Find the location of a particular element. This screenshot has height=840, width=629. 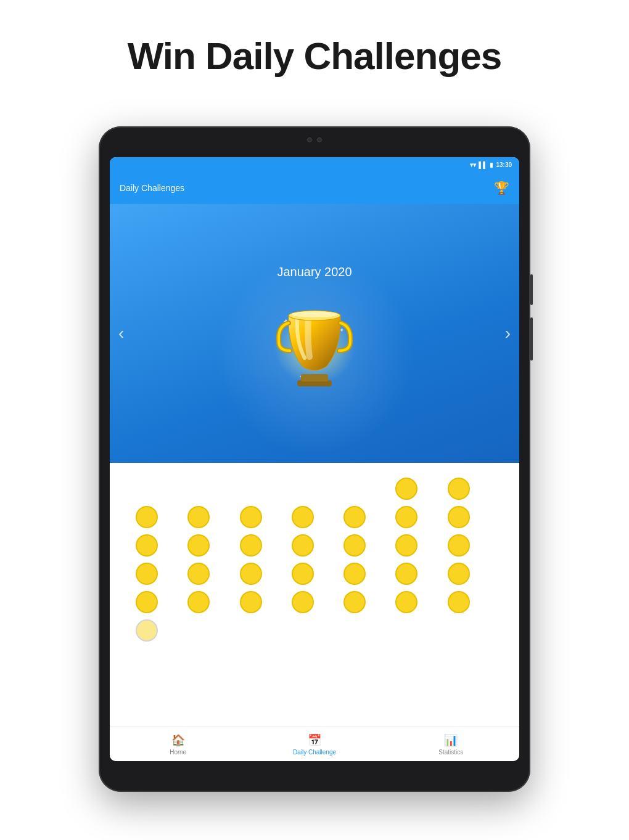

bottom-nav: 🏠Home📅Daily Challenge📊Statistics is located at coordinates (314, 744).